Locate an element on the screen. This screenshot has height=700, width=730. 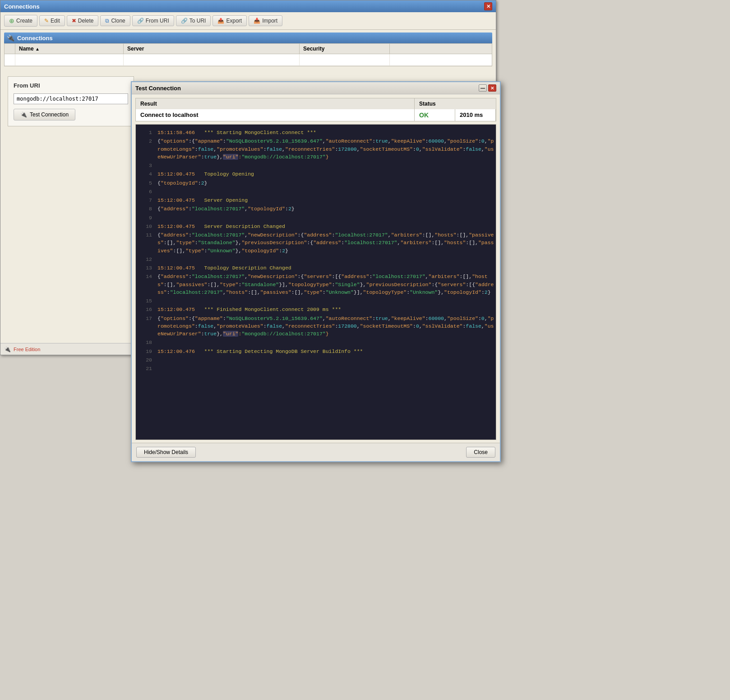
cell-server is located at coordinates (212, 60).